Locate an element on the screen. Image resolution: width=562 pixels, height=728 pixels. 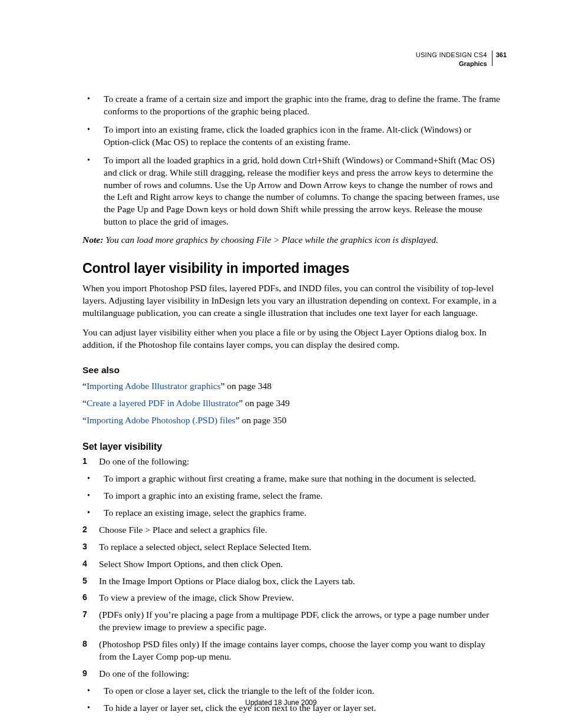
list-item: • To import into an existing frame, clic… is located at coordinates (292, 136).